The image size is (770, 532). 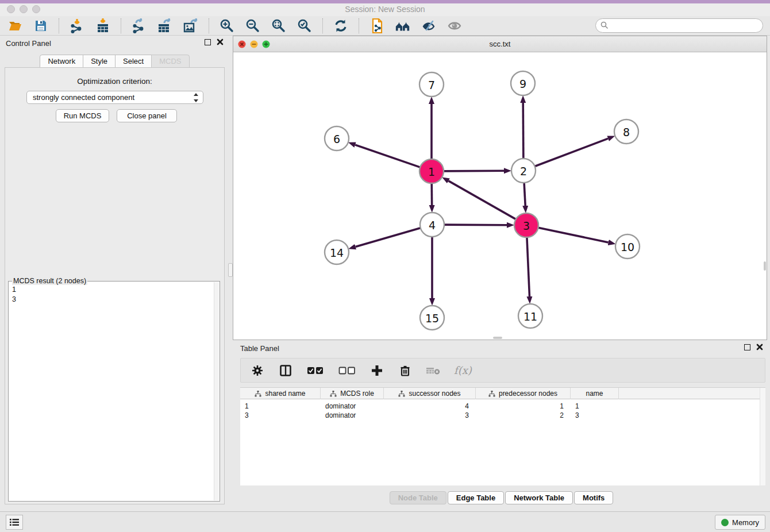 I want to click on apply-layout-icon, so click(x=341, y=26).